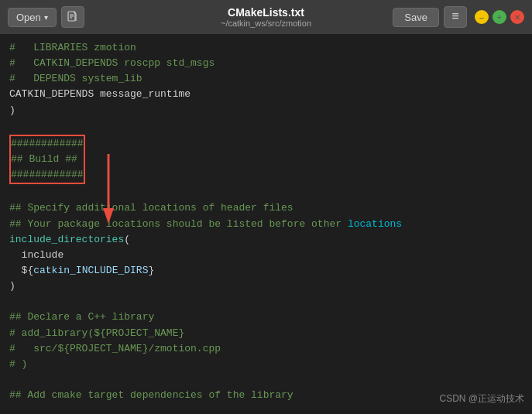 This screenshot has height=414, width=532. What do you see at coordinates (29, 17) in the screenshot?
I see `open-label: Open` at bounding box center [29, 17].